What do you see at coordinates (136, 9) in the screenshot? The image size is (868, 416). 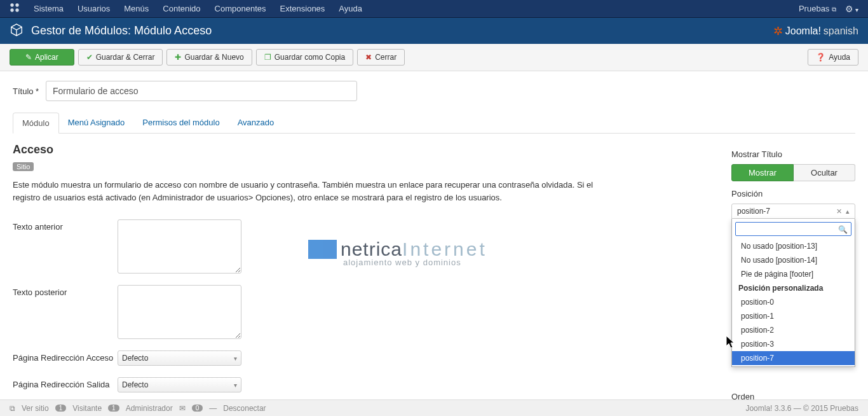 I see `menu-menus: Menús` at bounding box center [136, 9].